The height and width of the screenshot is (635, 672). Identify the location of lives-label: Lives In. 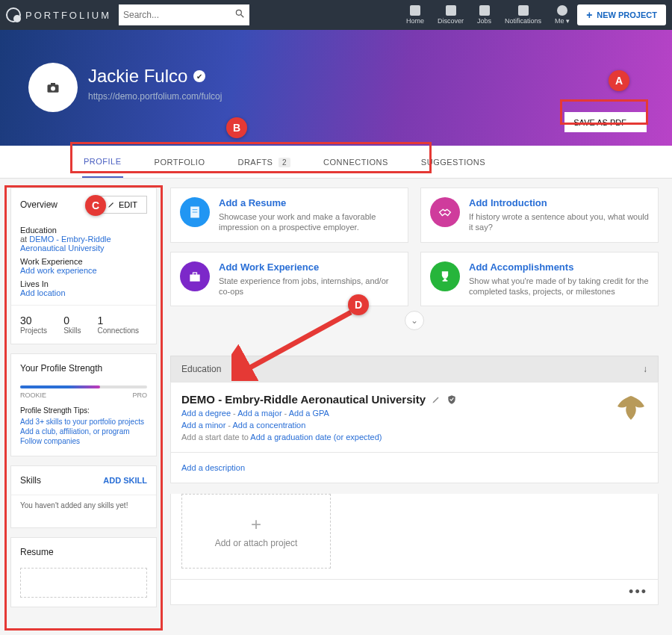
(84, 284).